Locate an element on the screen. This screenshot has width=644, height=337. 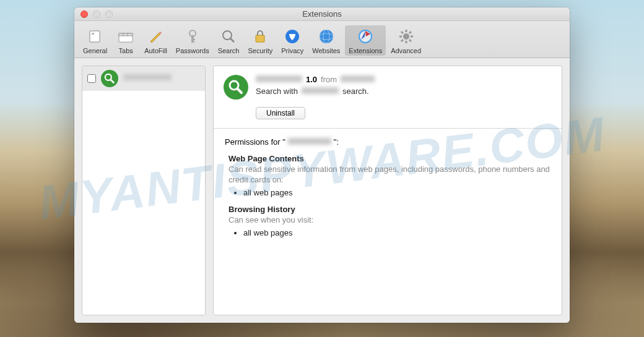
autofill-icon is located at coordinates (155, 36).